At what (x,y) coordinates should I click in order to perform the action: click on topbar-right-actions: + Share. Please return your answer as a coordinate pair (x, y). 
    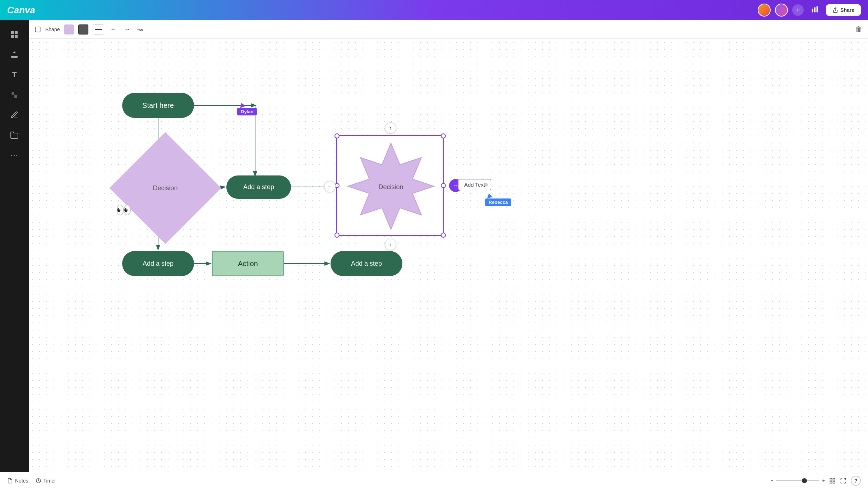
    Looking at the image, I should click on (809, 10).